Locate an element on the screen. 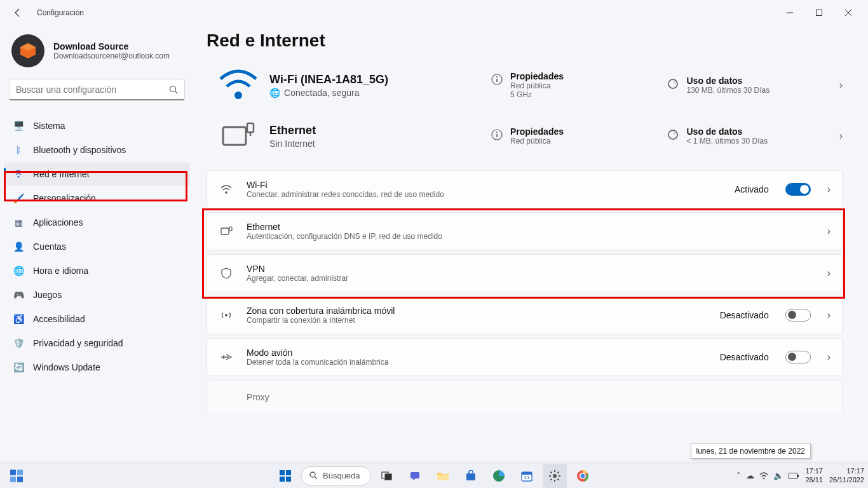 This screenshot has height=488, width=868. ethernet-big-icon is located at coordinates (238, 136).